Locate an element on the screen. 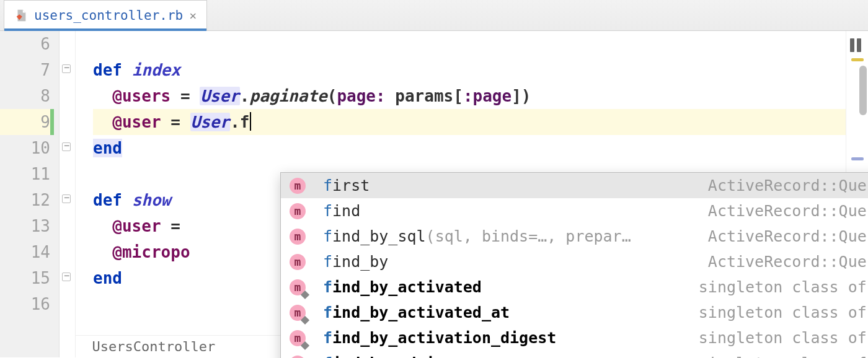 The image size is (868, 358). completion-label: find is located at coordinates (512, 211).